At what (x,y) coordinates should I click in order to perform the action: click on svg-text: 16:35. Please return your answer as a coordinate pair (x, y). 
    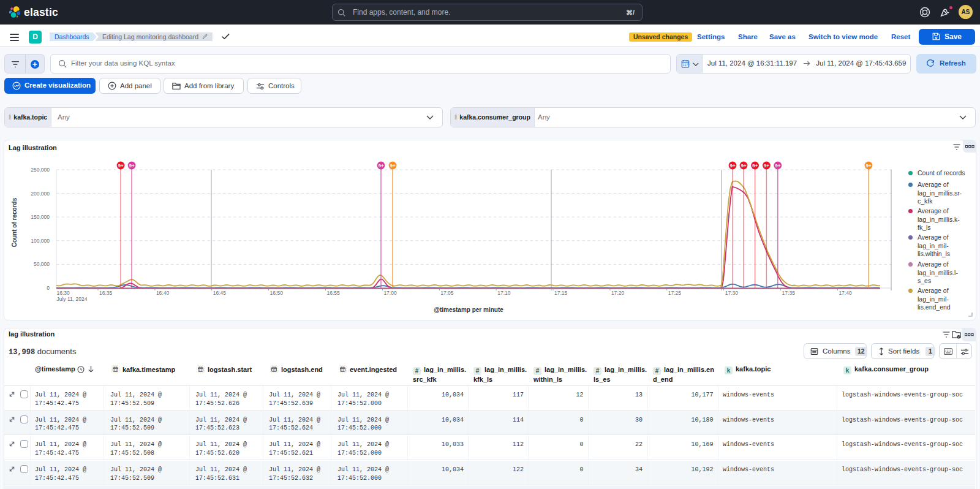
    Looking at the image, I should click on (106, 293).